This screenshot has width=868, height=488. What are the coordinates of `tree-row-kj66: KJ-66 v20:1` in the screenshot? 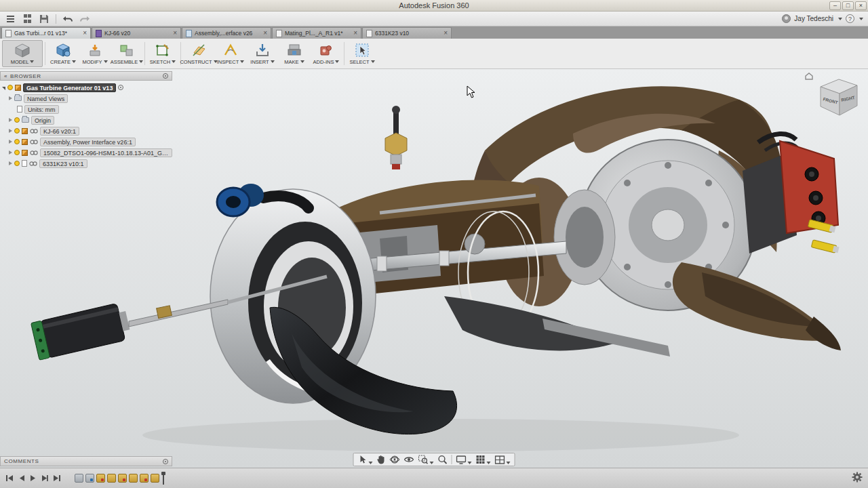 It's located at (86, 131).